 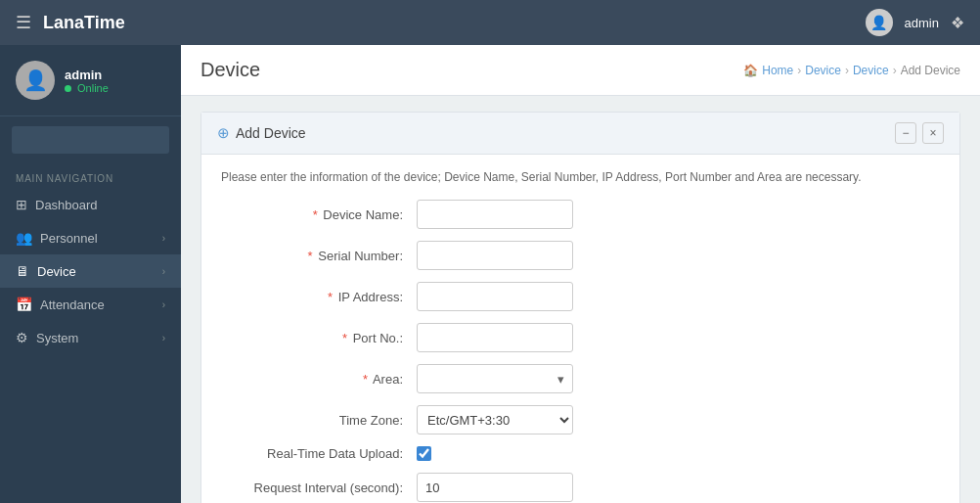 I want to click on serial-number-input, so click(x=495, y=255).